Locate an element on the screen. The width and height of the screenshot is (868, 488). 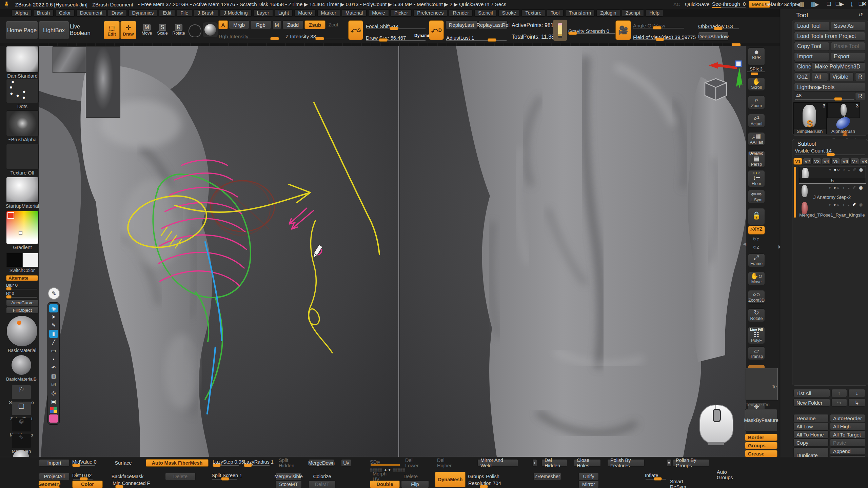
mirror-and-weld-button: Mirror And Weld is located at coordinates (498, 463).